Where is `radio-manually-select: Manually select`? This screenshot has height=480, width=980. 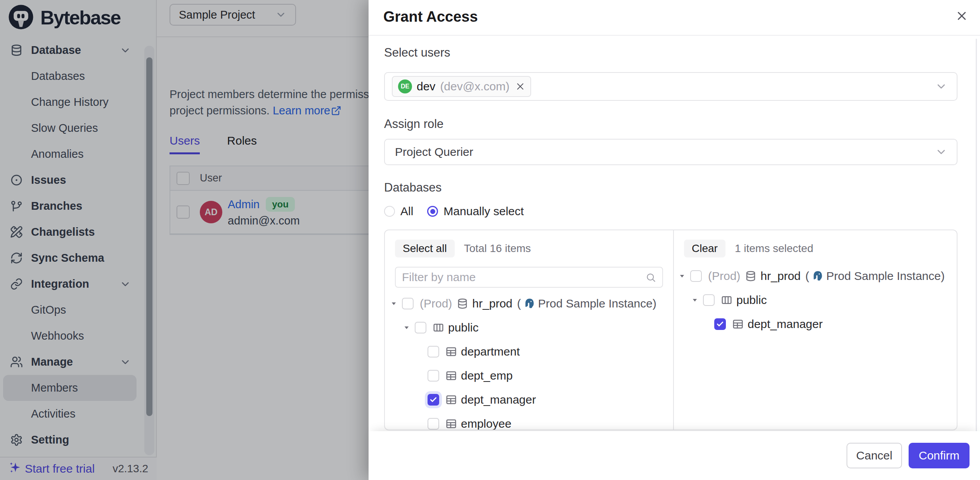 radio-manually-select: Manually select is located at coordinates (476, 211).